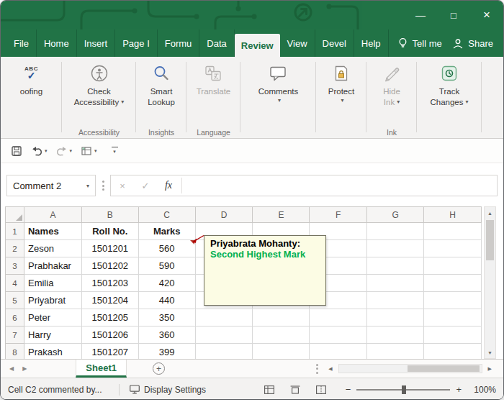 Image resolution: width=504 pixels, height=420 pixels. Describe the element at coordinates (449, 91) in the screenshot. I see `track-changes-button: Track Changes▾` at that location.